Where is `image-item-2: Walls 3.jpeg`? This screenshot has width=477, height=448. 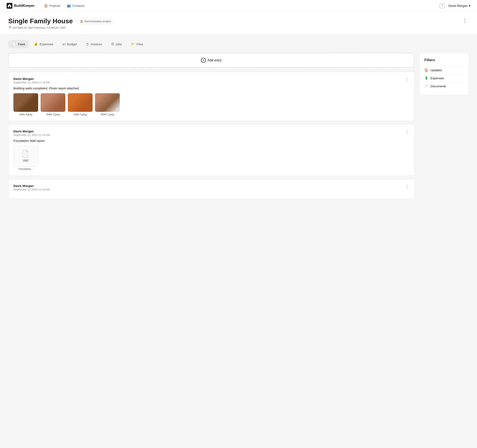 image-item-2: Walls 3.jpeg is located at coordinates (53, 105).